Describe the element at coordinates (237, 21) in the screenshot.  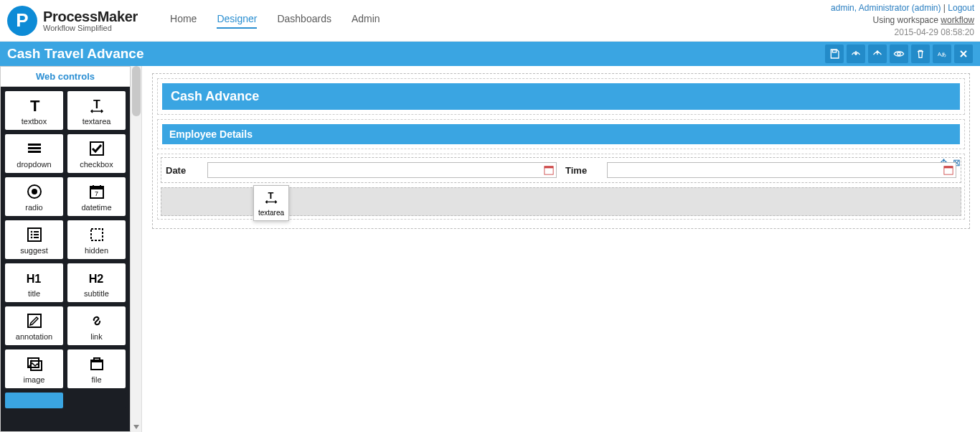
I see `nav-designer: Designer` at that location.